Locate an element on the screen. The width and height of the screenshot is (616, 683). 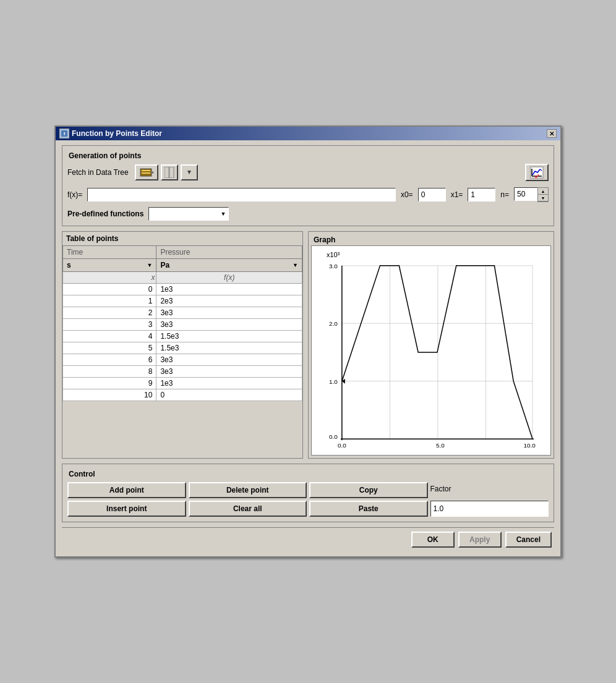
table-row: 0 1e3 is located at coordinates (183, 289).